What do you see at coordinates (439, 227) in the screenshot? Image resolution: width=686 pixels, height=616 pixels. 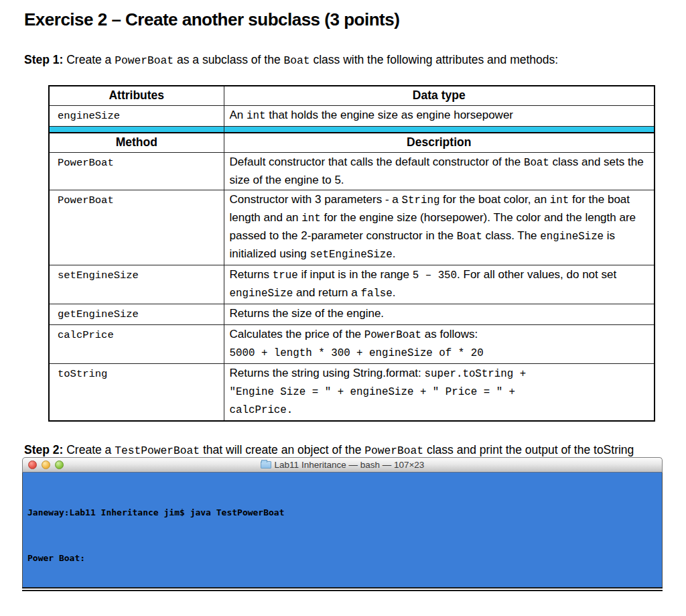 I see `method-desc: Constructor with 3 parameters - a String…` at bounding box center [439, 227].